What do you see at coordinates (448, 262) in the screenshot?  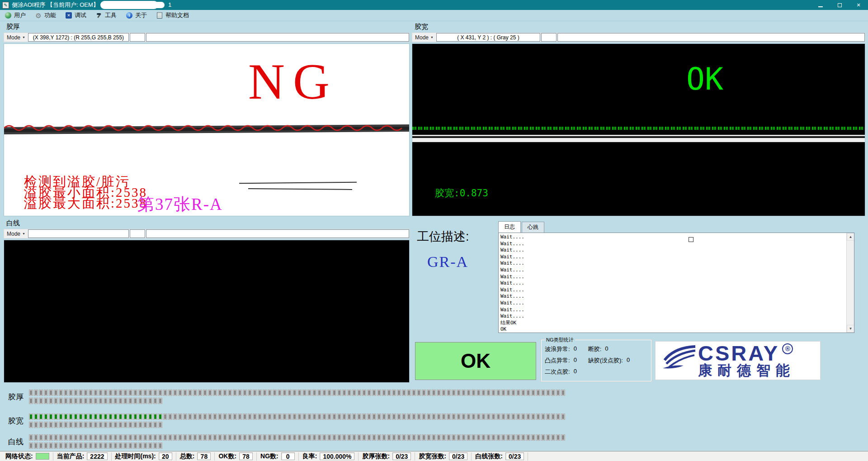 I see `station-description-value: GR-A` at bounding box center [448, 262].